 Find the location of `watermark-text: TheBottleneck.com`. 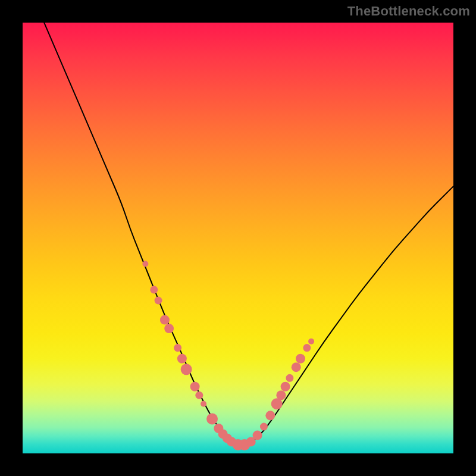

watermark-text: TheBottleneck.com is located at coordinates (409, 11).